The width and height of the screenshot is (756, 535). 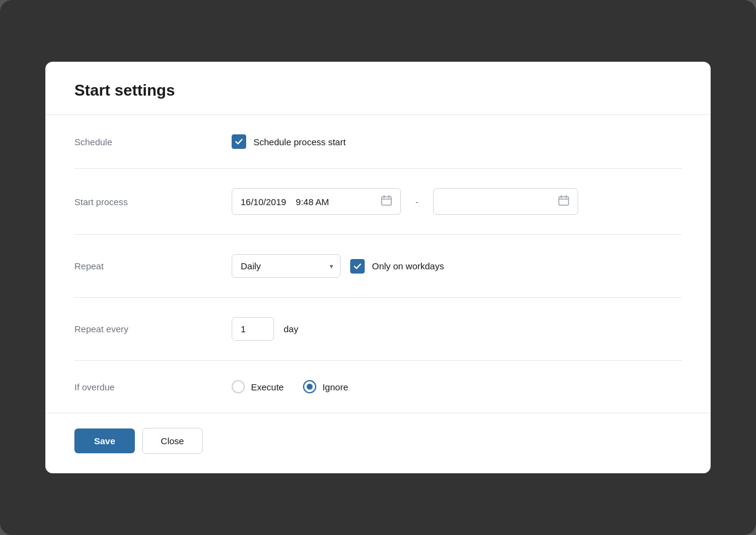 What do you see at coordinates (153, 142) in the screenshot?
I see `schedule-label: Schedule` at bounding box center [153, 142].